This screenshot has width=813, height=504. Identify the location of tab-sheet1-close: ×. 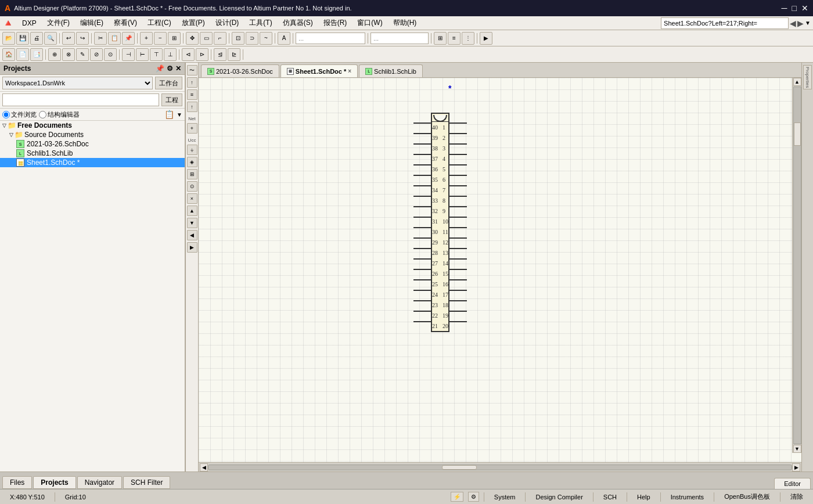
(350, 71).